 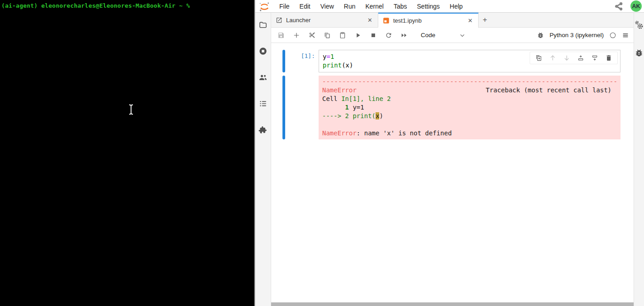 I want to click on code-cell: [1]: y=1 print(x), so click(x=452, y=61).